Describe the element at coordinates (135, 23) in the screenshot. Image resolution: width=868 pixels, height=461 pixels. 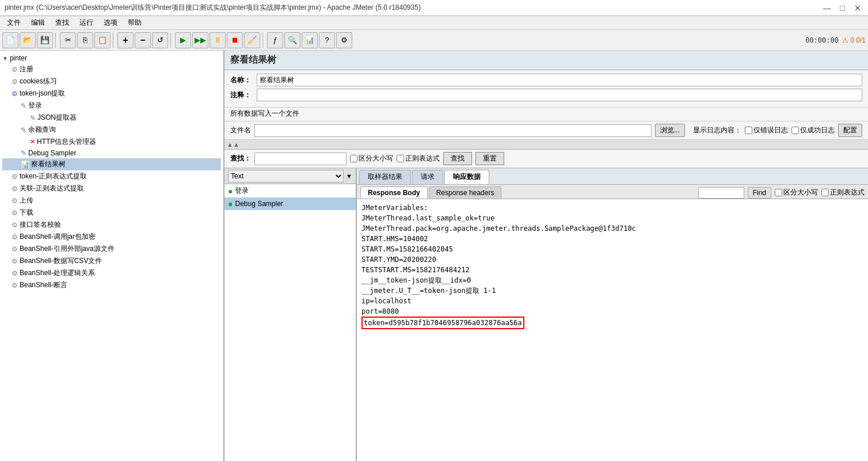
I see `menubar-item-帮助: 帮助` at that location.